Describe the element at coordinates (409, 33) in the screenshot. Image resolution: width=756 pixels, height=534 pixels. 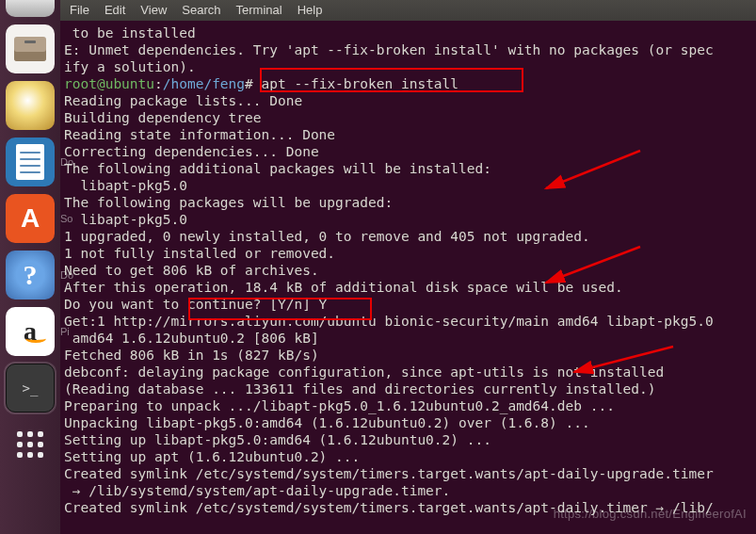
I see `terminal-line: to be installed` at that location.